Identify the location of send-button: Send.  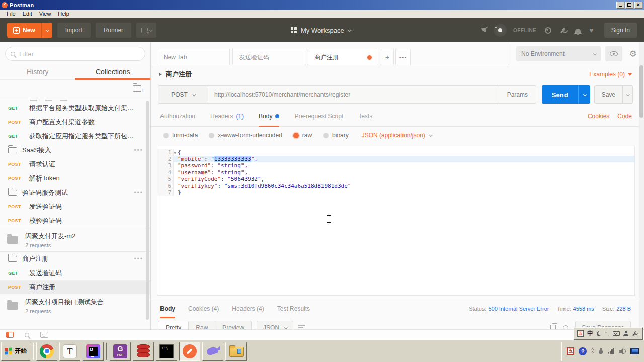
(566, 95).